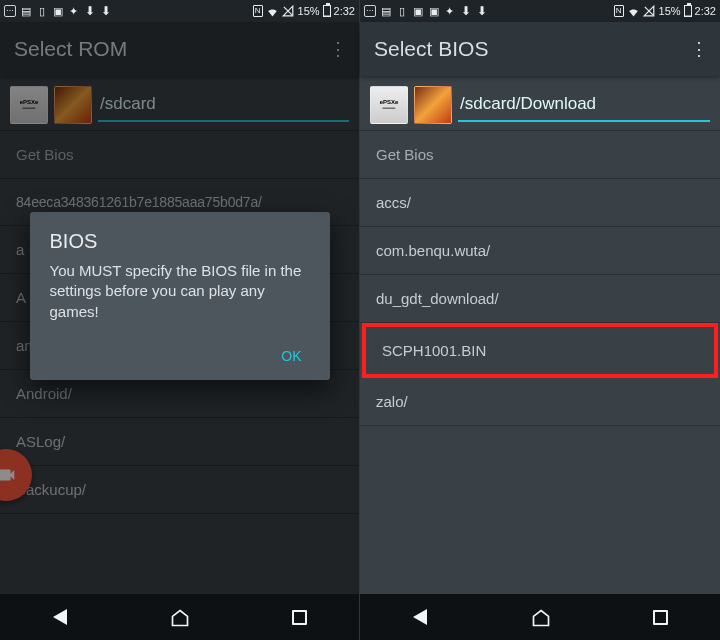 The image size is (720, 640). I want to click on status-left-icons: ⋯ ▤ ▯ ▣ ▣ ✦ ⬇ ⬇, so click(426, 12).